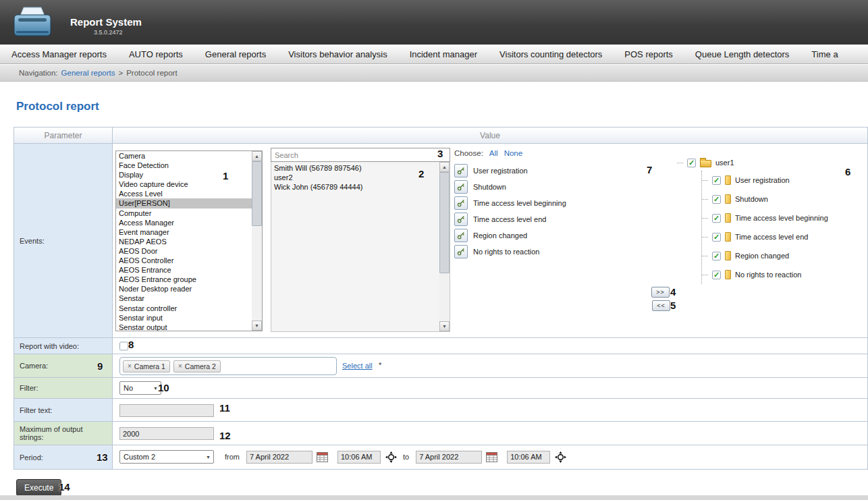 Image resolution: width=868 pixels, height=500 pixels. I want to click on event-type-option: Face Detection, so click(184, 165).